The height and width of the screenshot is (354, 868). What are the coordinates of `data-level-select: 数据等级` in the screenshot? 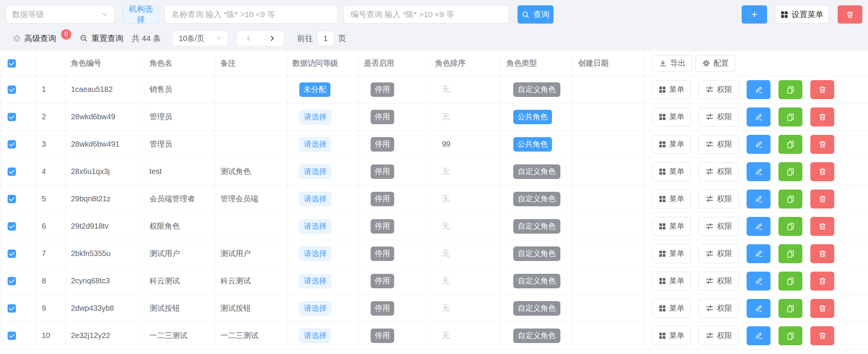 It's located at (60, 14).